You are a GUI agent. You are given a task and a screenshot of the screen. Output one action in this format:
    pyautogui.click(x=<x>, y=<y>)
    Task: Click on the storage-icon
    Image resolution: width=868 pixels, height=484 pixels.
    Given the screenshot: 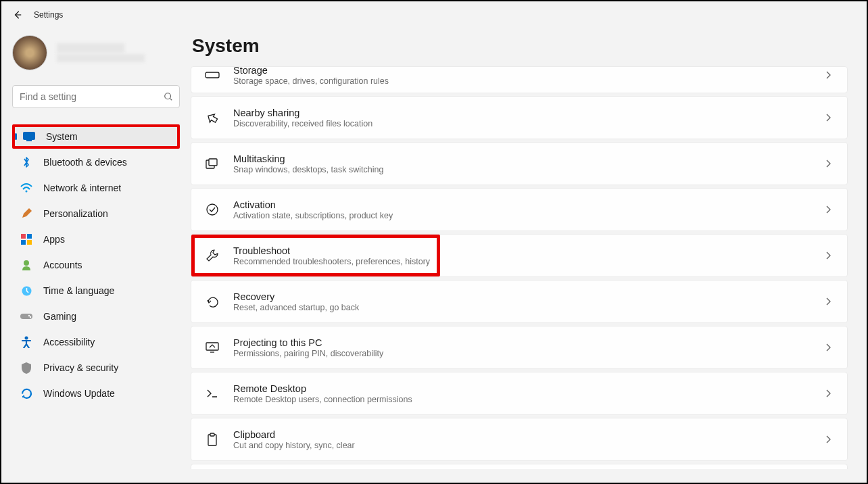 What is the action you would take?
    pyautogui.click(x=212, y=75)
    